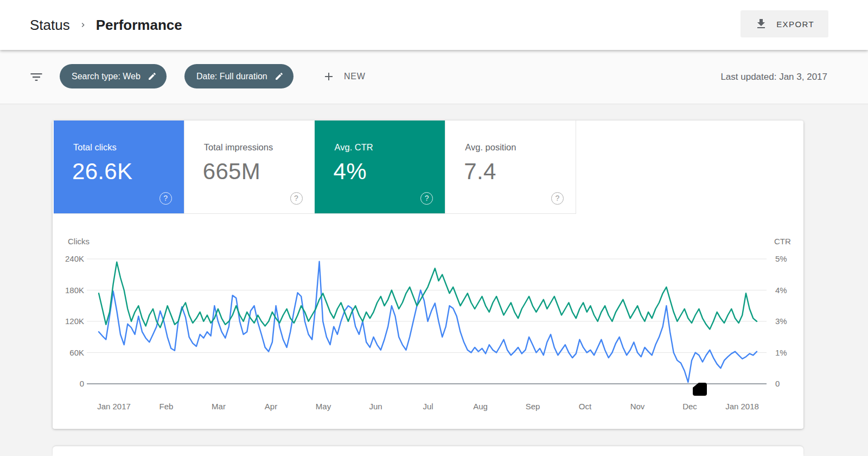 The width and height of the screenshot is (868, 456). Describe the element at coordinates (781, 290) in the screenshot. I see `right-axis-tick: 4%` at that location.